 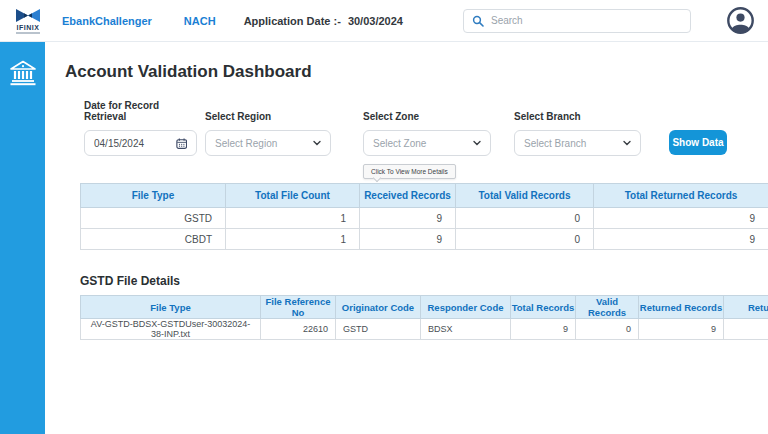 What do you see at coordinates (200, 21) in the screenshot?
I see `nav-item-nach: NACH` at bounding box center [200, 21].